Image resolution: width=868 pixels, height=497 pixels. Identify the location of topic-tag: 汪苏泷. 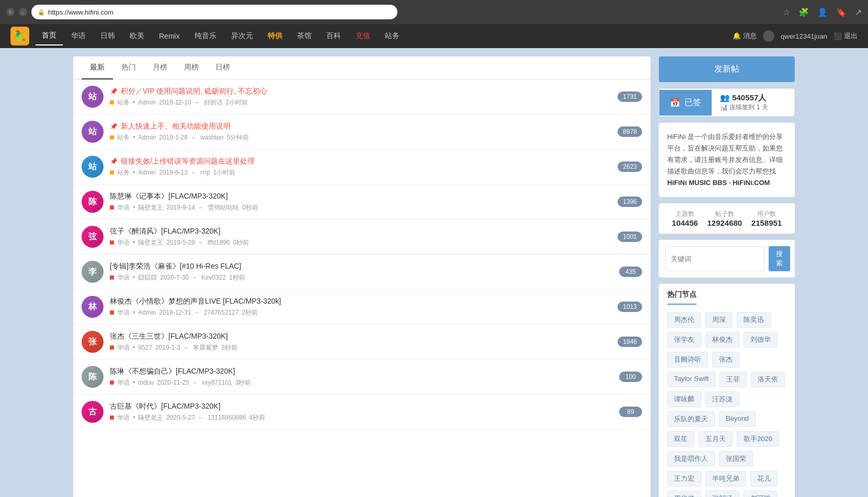
(723, 399).